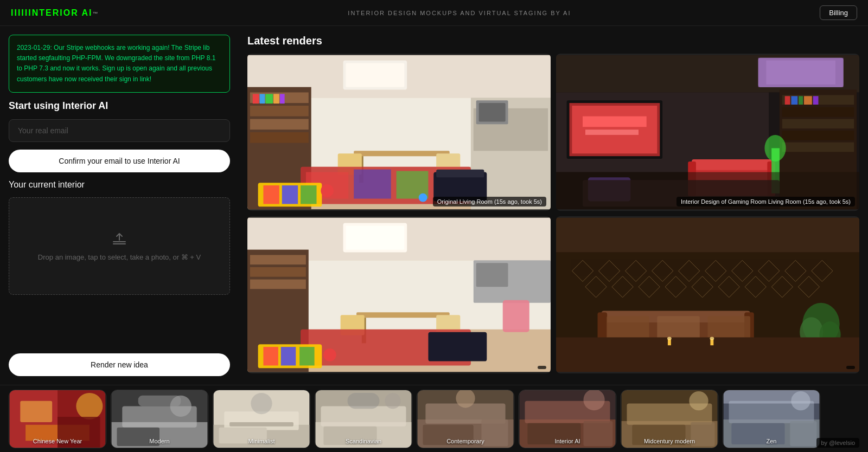 This screenshot has width=868, height=452. What do you see at coordinates (96, 14) in the screenshot?
I see `logo-tm: ™` at bounding box center [96, 14].